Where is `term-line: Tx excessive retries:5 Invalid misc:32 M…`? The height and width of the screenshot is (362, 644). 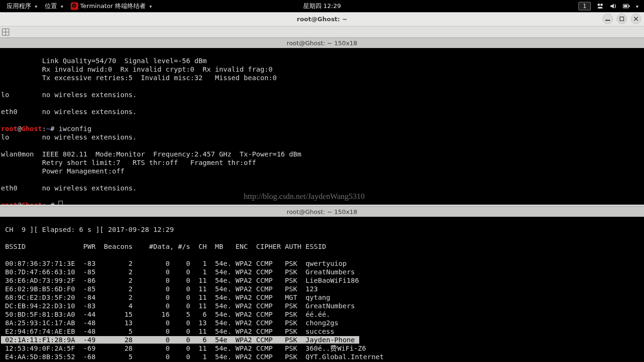
term-line: Tx excessive retries:5 Invalid misc:32 M… is located at coordinates (139, 78).